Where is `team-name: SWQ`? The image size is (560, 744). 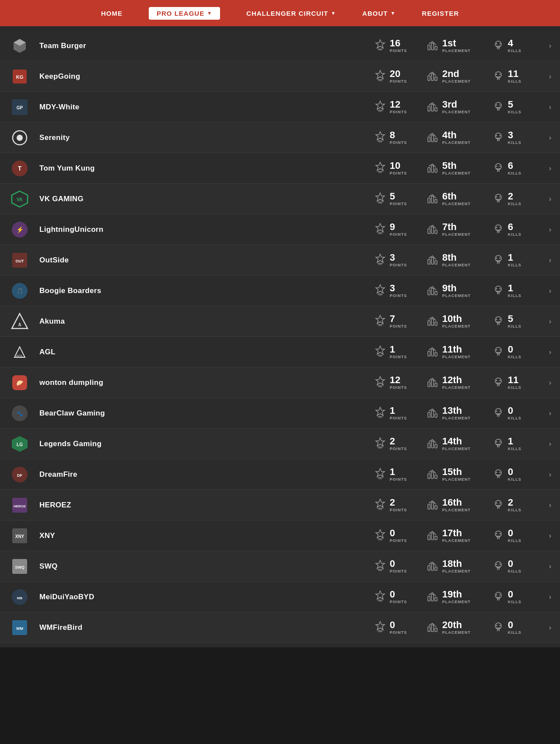
team-name: SWQ is located at coordinates (206, 566).